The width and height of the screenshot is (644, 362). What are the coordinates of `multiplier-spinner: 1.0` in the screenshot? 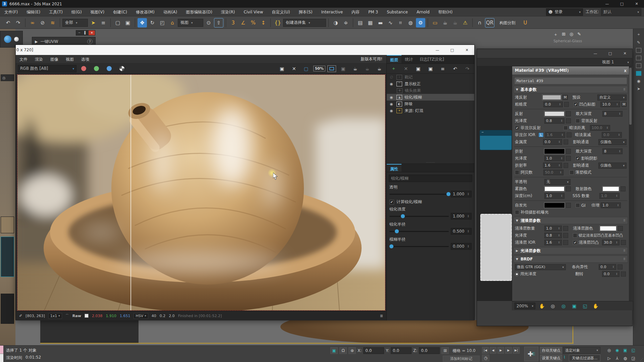 It's located at (611, 205).